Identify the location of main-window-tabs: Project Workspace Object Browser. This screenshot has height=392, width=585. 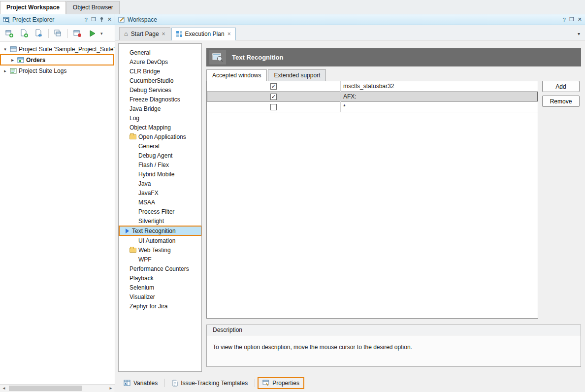
(292, 7).